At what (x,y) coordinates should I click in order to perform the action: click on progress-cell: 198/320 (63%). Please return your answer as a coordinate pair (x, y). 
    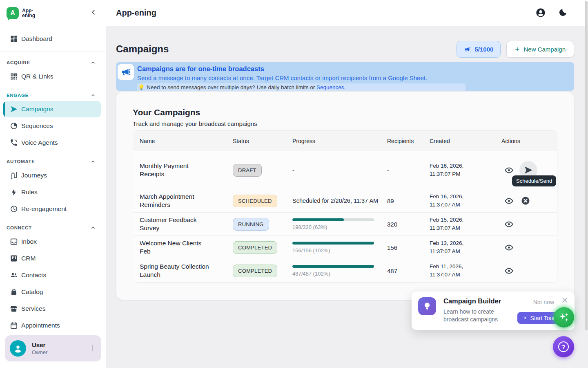
    Looking at the image, I should click on (340, 224).